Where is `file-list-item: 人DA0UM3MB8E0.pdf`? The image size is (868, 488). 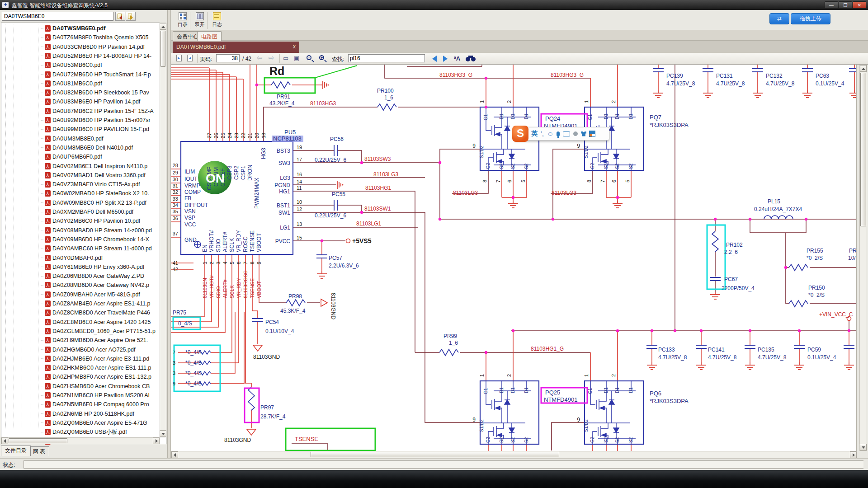 file-list-item: 人DA0UM3MB8E0.pdf is located at coordinates (100, 139).